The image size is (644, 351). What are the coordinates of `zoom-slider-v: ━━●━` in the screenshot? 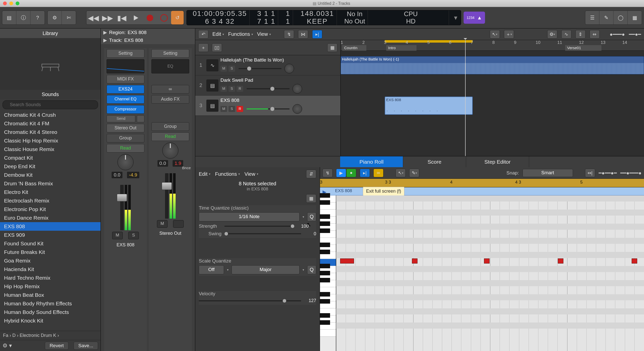 It's located at (635, 34).